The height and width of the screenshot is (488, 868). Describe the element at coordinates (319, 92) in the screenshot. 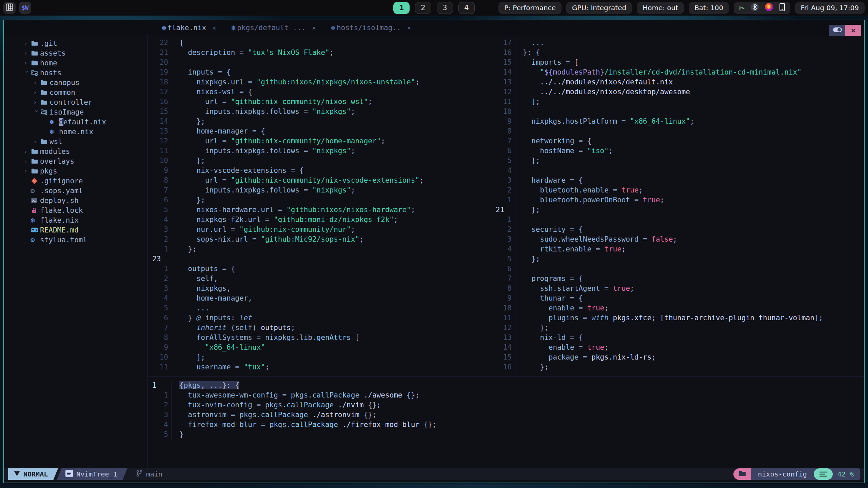

I see `code-line: 17 nixos-wsl = {` at that location.